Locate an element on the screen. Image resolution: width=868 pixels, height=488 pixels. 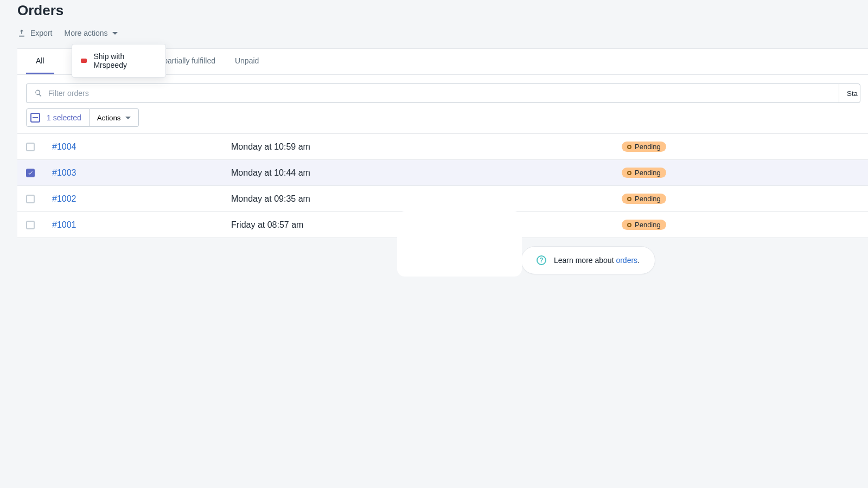
status-filter-button: Sta is located at coordinates (850, 93).